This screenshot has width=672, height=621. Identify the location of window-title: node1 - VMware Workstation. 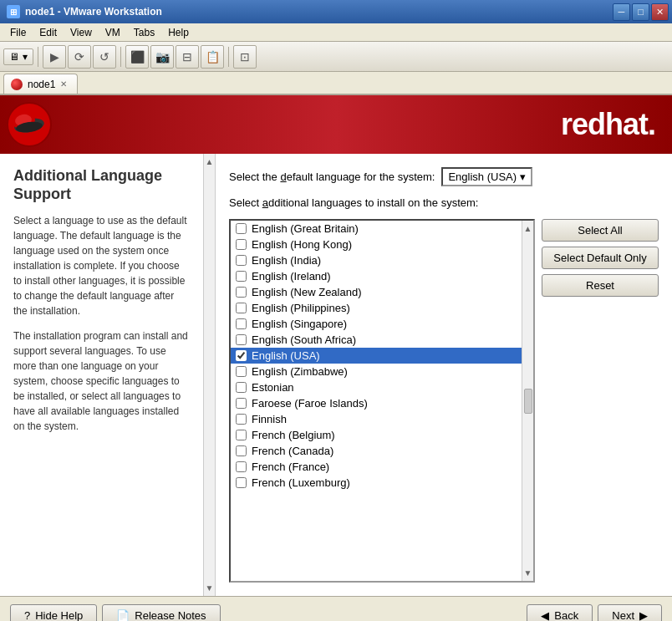
(94, 12).